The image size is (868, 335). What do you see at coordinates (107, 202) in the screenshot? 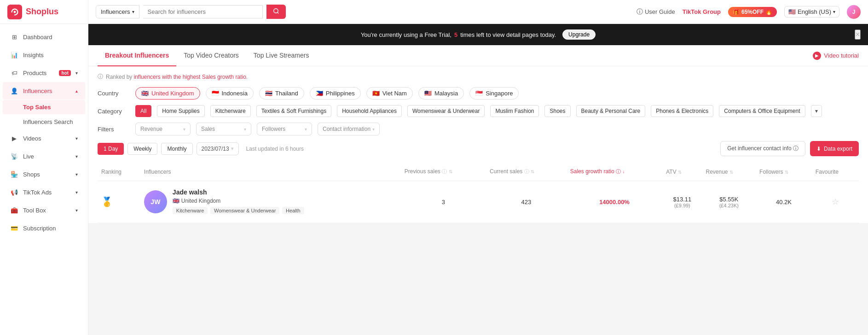
I see `rank-gold-icon: 🥇` at bounding box center [107, 202].